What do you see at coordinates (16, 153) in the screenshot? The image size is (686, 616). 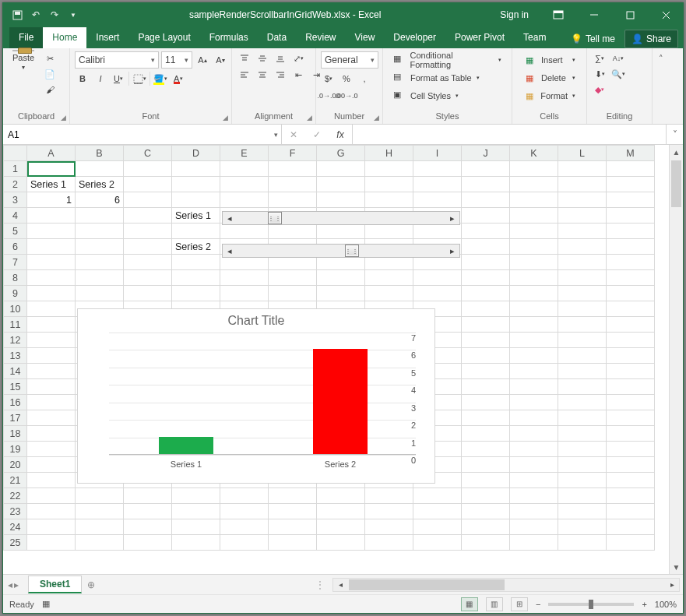 I see `select-all-corner` at bounding box center [16, 153].